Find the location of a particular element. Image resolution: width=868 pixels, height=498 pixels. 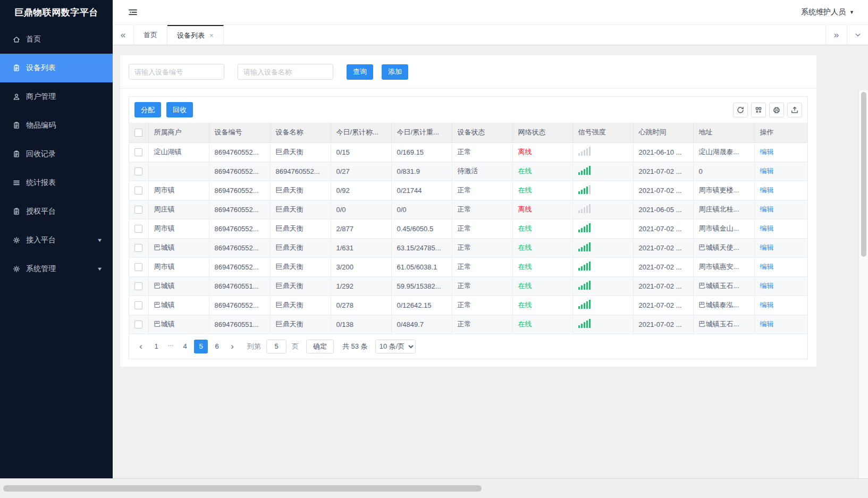

cell-device-status: 待激活 is located at coordinates (482, 171).